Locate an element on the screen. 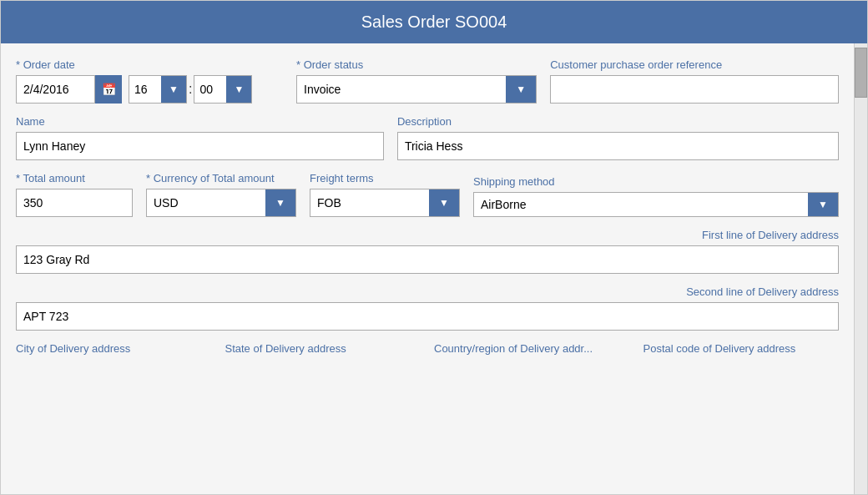 This screenshot has width=868, height=495. minute-chevron-button: ▼ is located at coordinates (239, 89).